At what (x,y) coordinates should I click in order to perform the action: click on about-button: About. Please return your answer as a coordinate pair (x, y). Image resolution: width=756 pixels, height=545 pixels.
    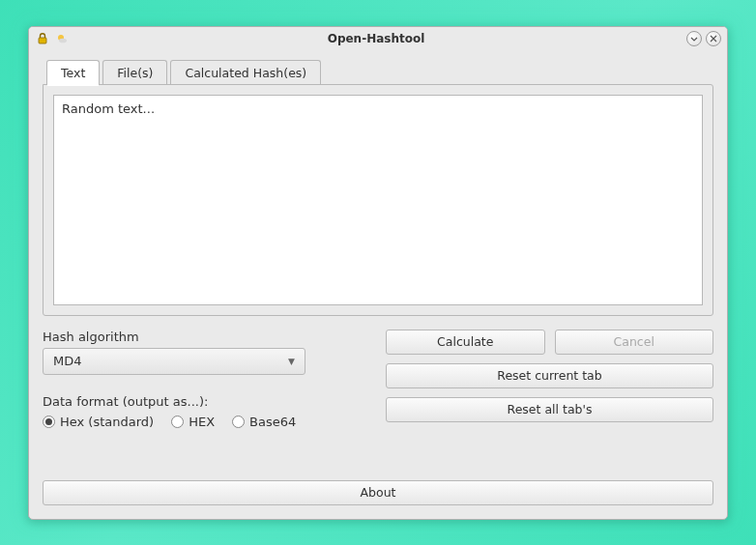
    Looking at the image, I should click on (378, 493).